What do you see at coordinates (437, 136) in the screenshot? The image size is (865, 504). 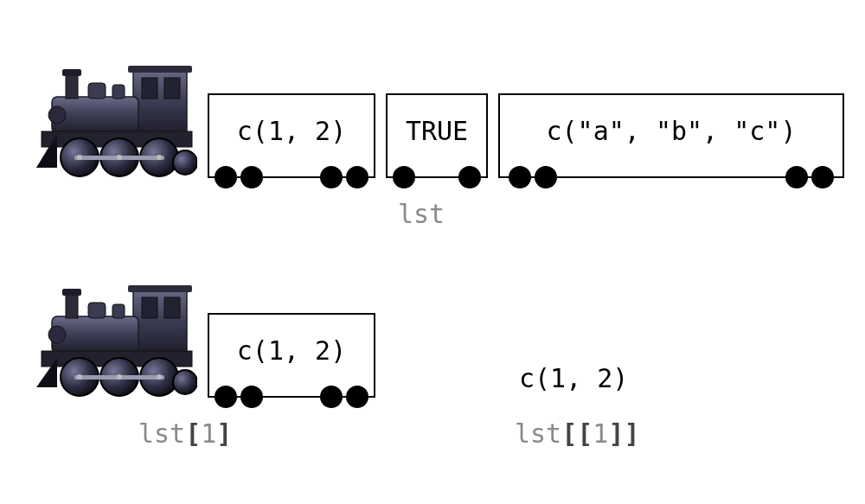 I see `list-car-2: TRUE` at bounding box center [437, 136].